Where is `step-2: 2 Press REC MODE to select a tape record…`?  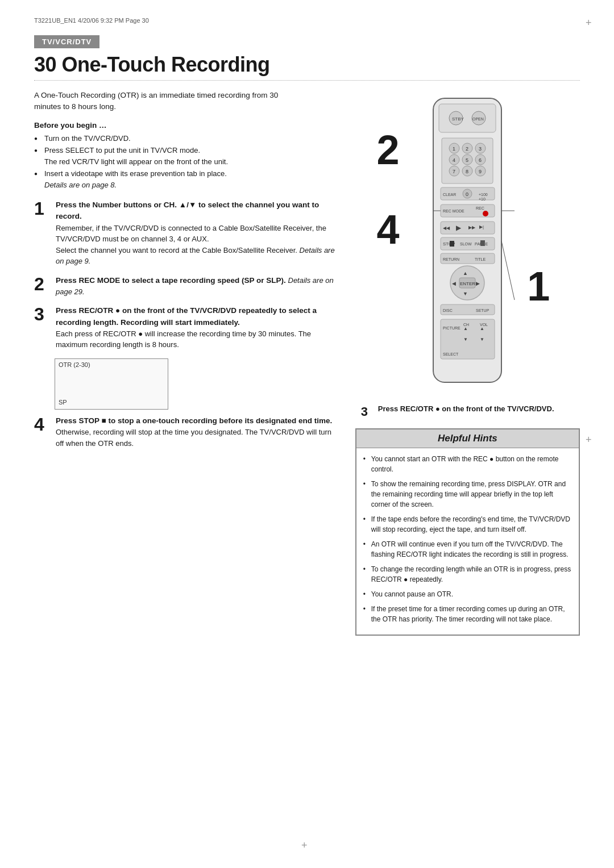
step-2: 2 Press REC MODE to select a tape record… is located at coordinates (186, 286).